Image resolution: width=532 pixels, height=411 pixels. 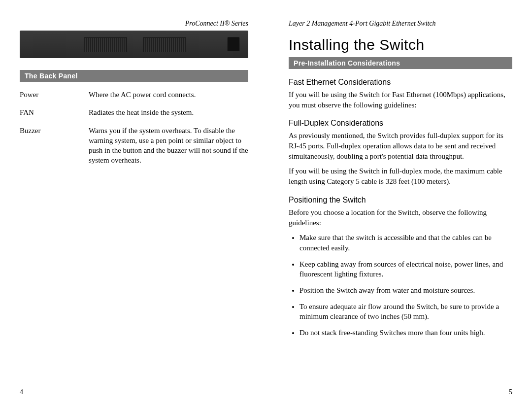 What do you see at coordinates (134, 112) in the screenshot?
I see `def-row: FAN Radiates the heat inside the system.` at bounding box center [134, 112].